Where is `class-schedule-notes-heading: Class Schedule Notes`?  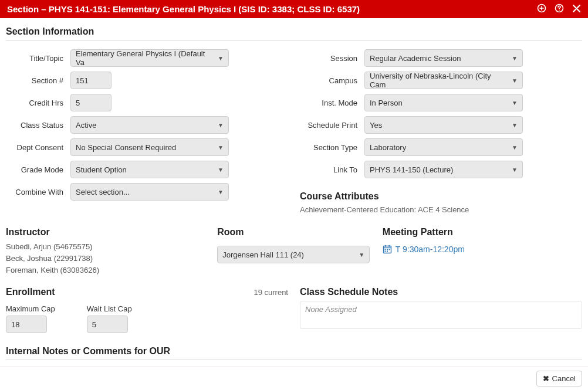 class-schedule-notes-heading: Class Schedule Notes is located at coordinates (441, 292).